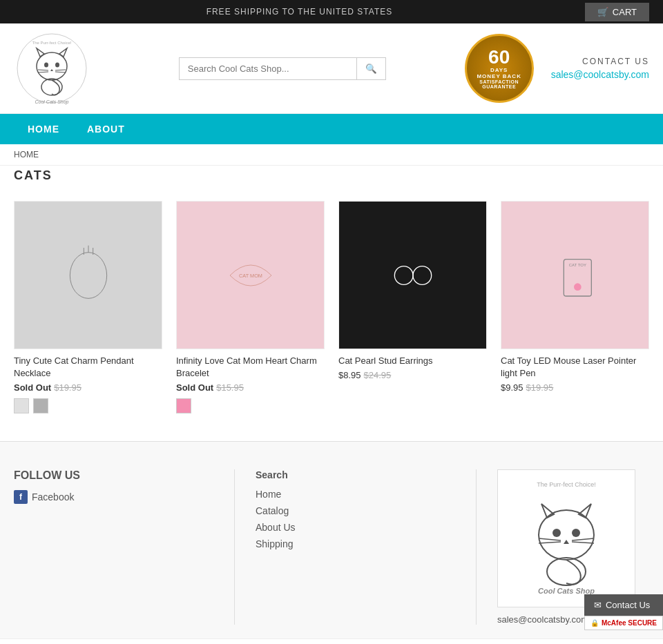  What do you see at coordinates (575, 275) in the screenshot?
I see `product-image-3: CAT TOY` at bounding box center [575, 275].